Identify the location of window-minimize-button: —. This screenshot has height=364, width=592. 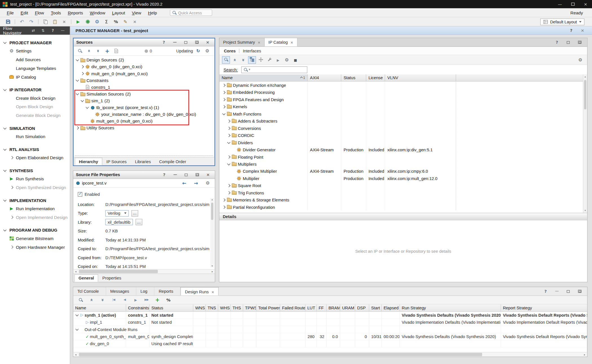
(560, 4).